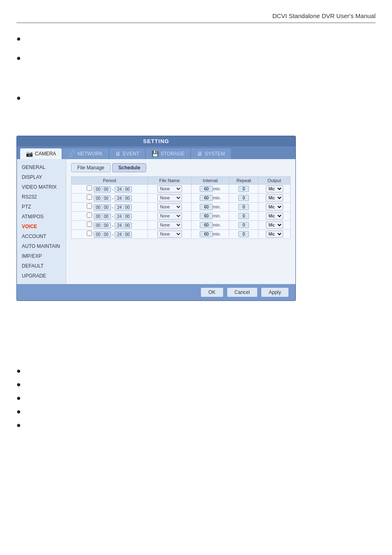  I want to click on tab-event: 🖥 EVENT, so click(127, 154).